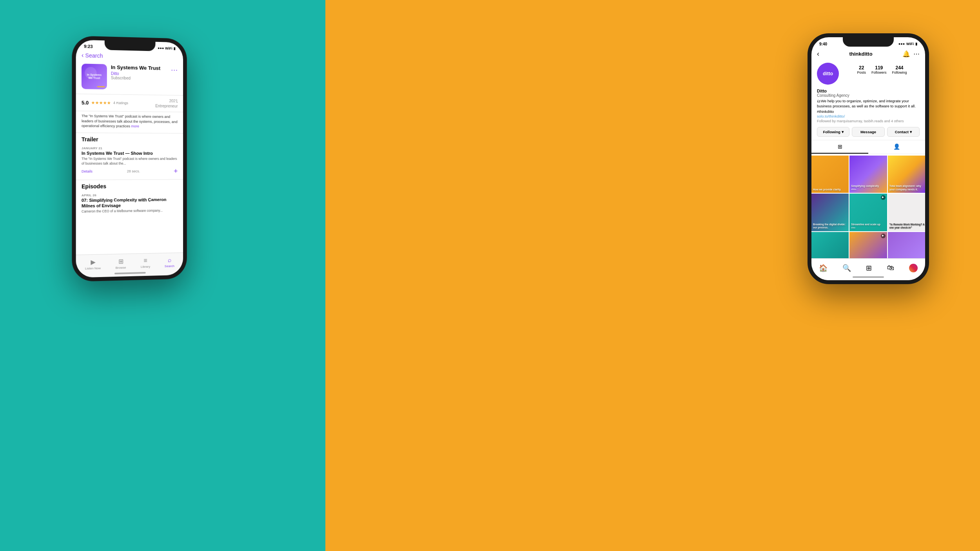 This screenshot has height=551, width=980. Describe the element at coordinates (862, 68) in the screenshot. I see `ig-posts-count: 22` at that location.